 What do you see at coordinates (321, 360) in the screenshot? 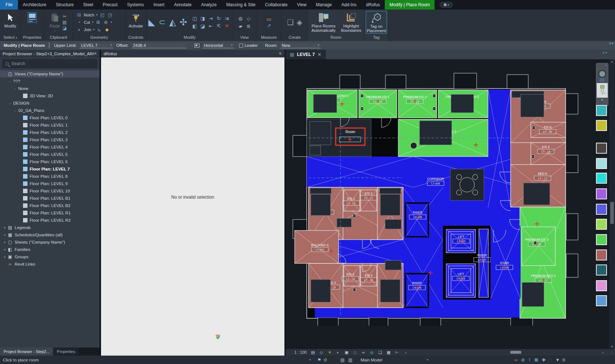
I see `design-options-control: ⚑ :0` at bounding box center [321, 360].